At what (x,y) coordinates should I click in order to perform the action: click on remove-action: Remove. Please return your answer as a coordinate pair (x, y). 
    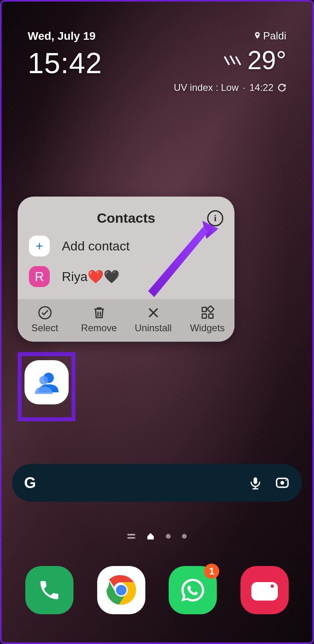
    Looking at the image, I should click on (99, 320).